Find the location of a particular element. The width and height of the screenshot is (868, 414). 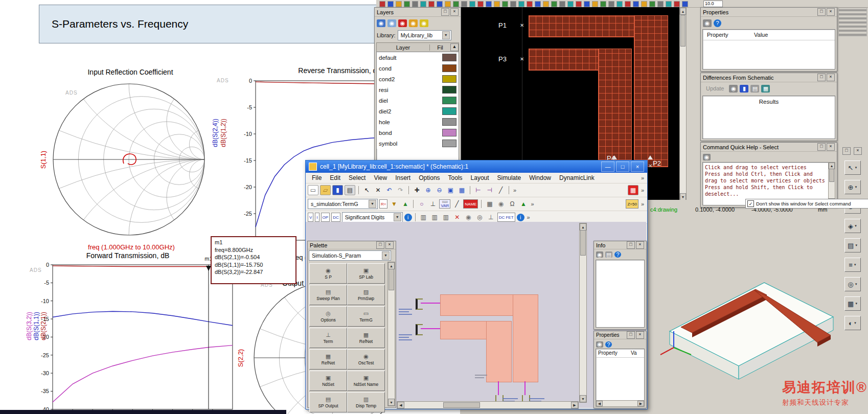

fill-column-header: Fil is located at coordinates (440, 48).